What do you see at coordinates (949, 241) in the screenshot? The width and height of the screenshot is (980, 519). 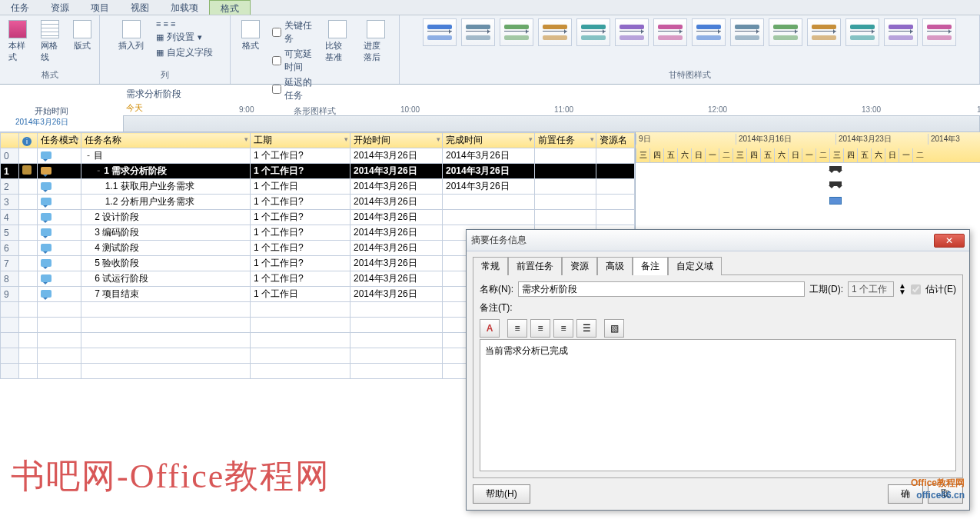 I see `close-button: ✕` at bounding box center [949, 241].